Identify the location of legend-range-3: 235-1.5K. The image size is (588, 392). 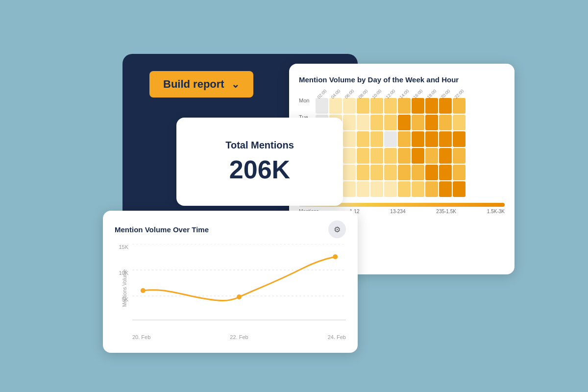
(446, 212).